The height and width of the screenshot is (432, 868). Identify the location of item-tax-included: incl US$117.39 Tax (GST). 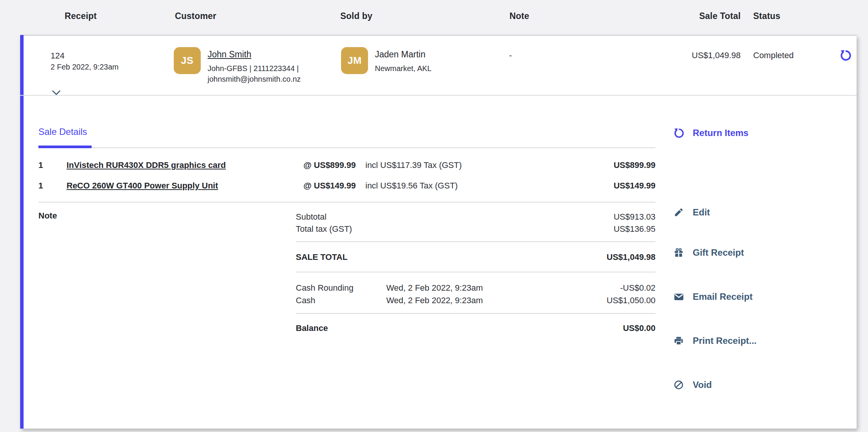
(467, 165).